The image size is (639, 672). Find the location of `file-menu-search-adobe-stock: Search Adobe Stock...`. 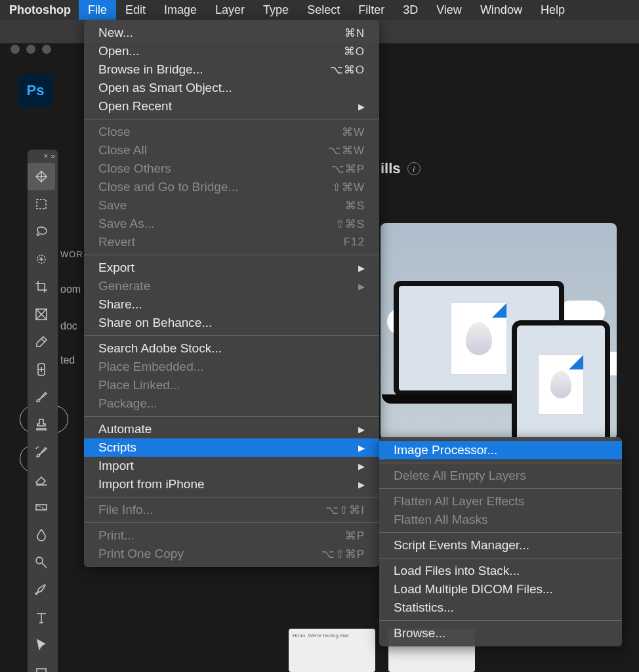

file-menu-search-adobe-stock: Search Adobe Stock... is located at coordinates (232, 348).